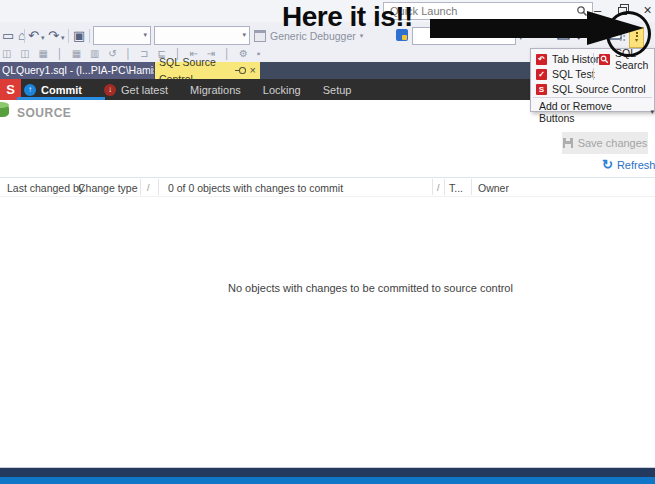 Image resolution: width=655 pixels, height=484 pixels. Describe the element at coordinates (43, 38) in the screenshot. I see `undo-dropdown-icon: ▾` at that location.